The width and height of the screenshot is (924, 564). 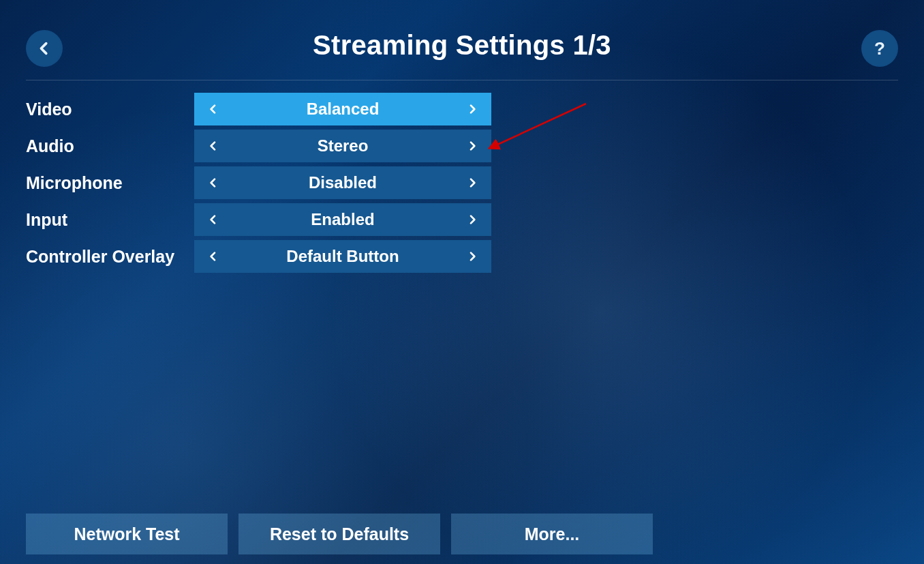 I want to click on setting-row-audio: Audio Stereo, so click(x=462, y=146).